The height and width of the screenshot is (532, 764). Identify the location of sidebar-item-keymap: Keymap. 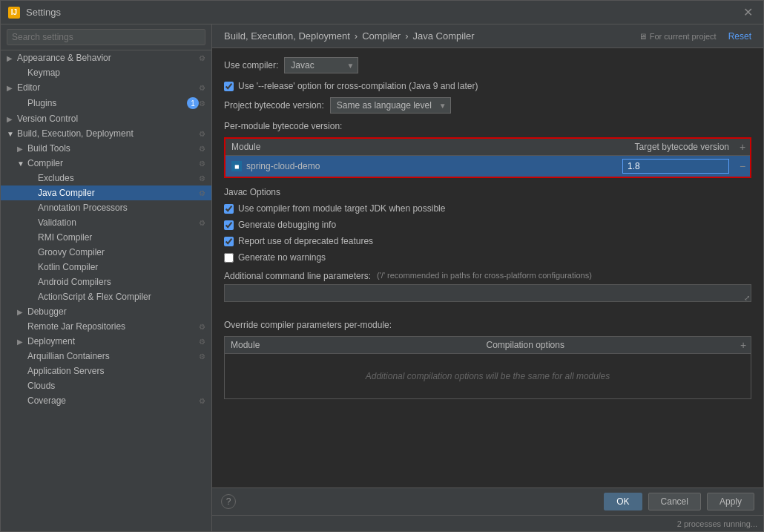
(106, 73).